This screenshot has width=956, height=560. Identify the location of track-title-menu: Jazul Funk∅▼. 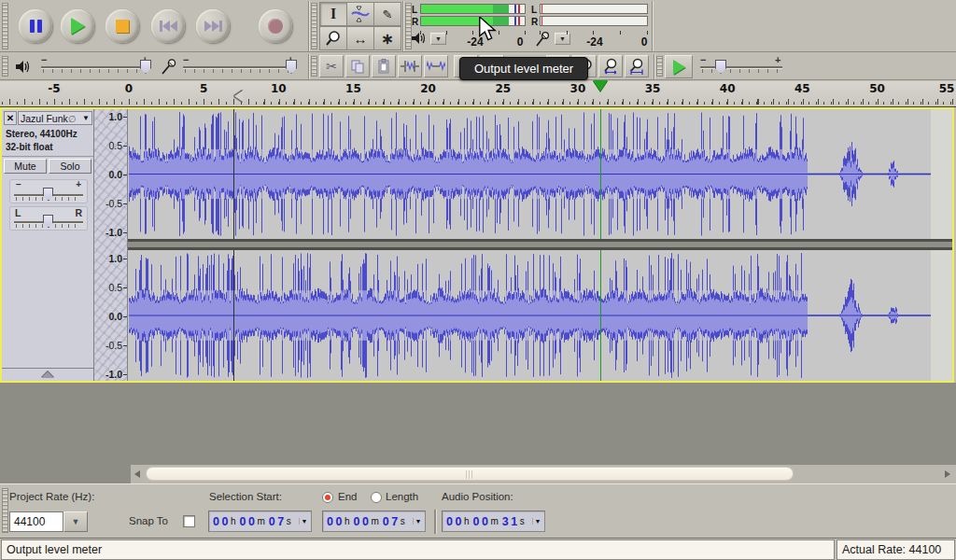
(55, 118).